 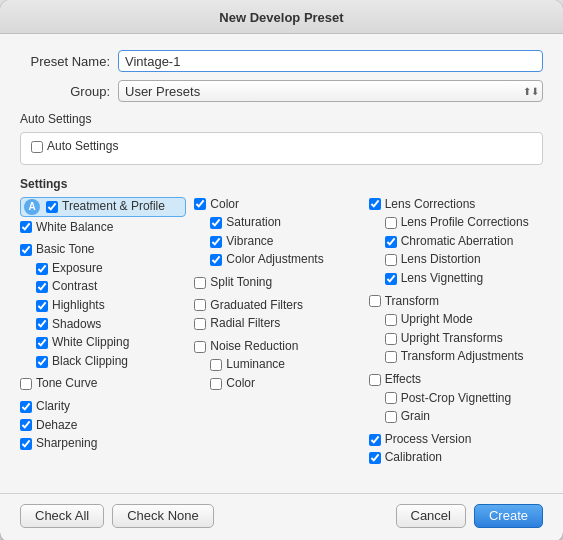 I want to click on white-balance-checkbox, so click(x=26, y=227).